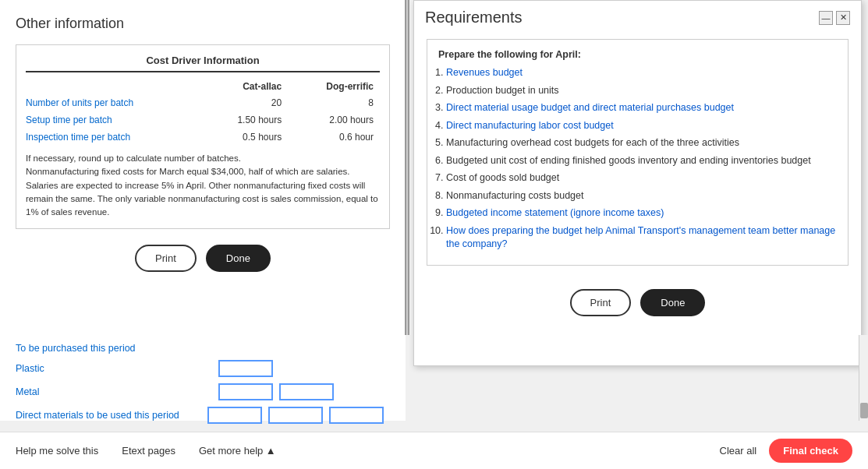  What do you see at coordinates (239, 259) in the screenshot?
I see `left-done-button: Done` at bounding box center [239, 259].